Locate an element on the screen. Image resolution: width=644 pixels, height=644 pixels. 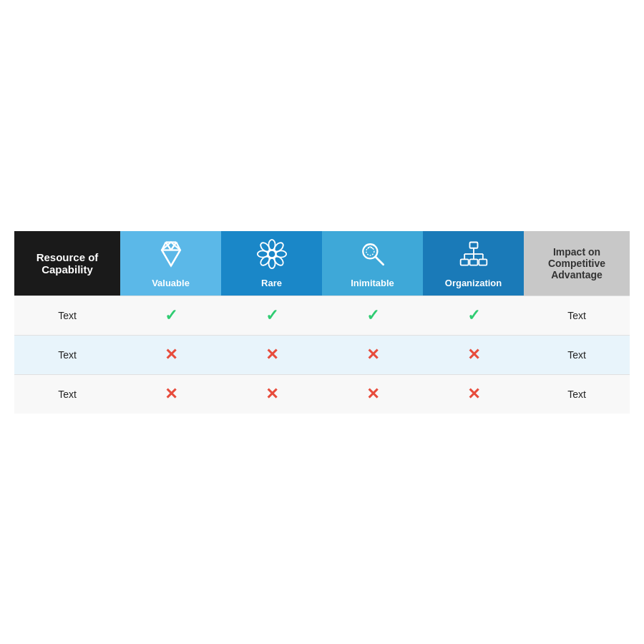
org-icon is located at coordinates (474, 256).